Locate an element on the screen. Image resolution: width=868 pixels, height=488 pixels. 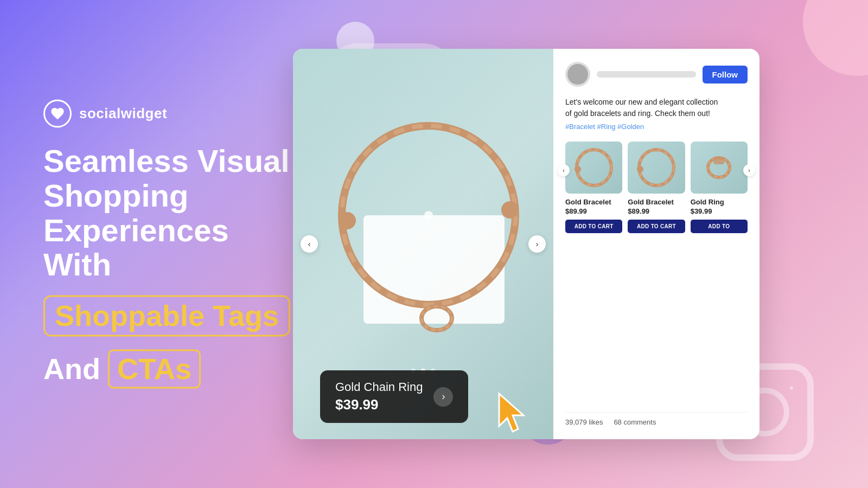
product-card-2: Gold Bracelet $89.99 ADD TO CART is located at coordinates (656, 188).